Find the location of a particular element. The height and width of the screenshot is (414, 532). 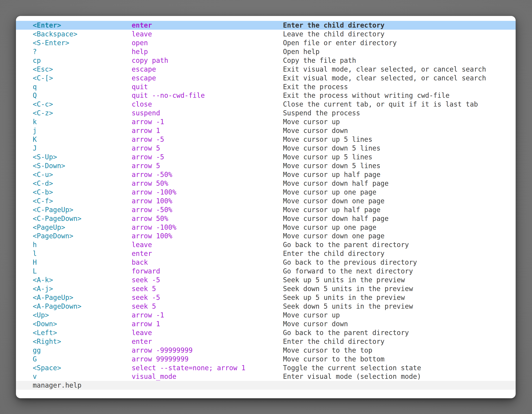

description-cell: Seek up 5 units in the preview is located at coordinates (399, 280).